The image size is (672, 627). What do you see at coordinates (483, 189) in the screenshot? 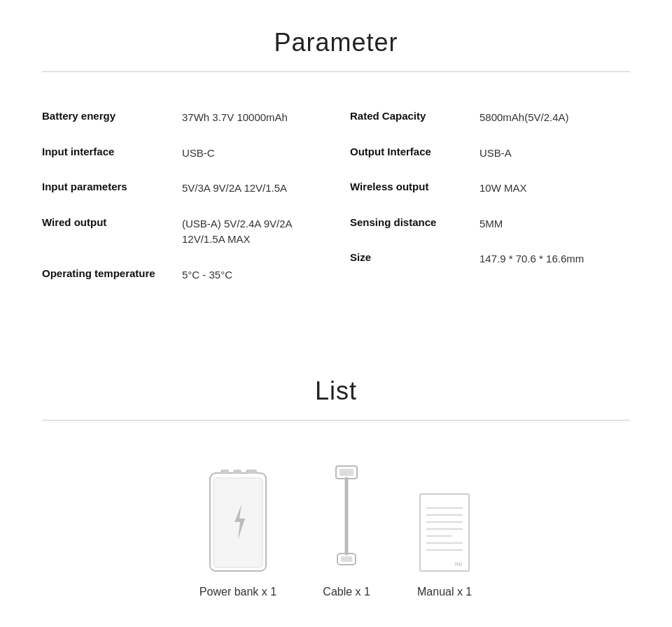
I see `param-wireless-output: Wireless output 10W MAX` at bounding box center [483, 189].